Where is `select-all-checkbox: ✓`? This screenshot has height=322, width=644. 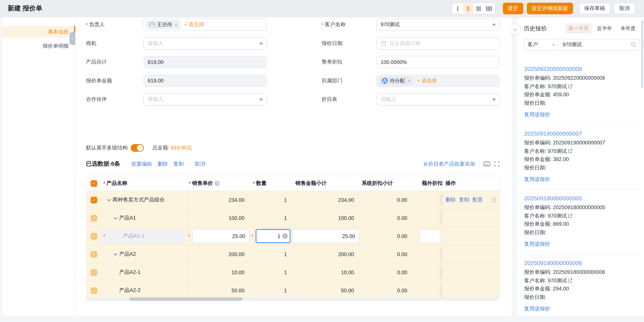
select-all-checkbox: ✓ is located at coordinates (94, 183).